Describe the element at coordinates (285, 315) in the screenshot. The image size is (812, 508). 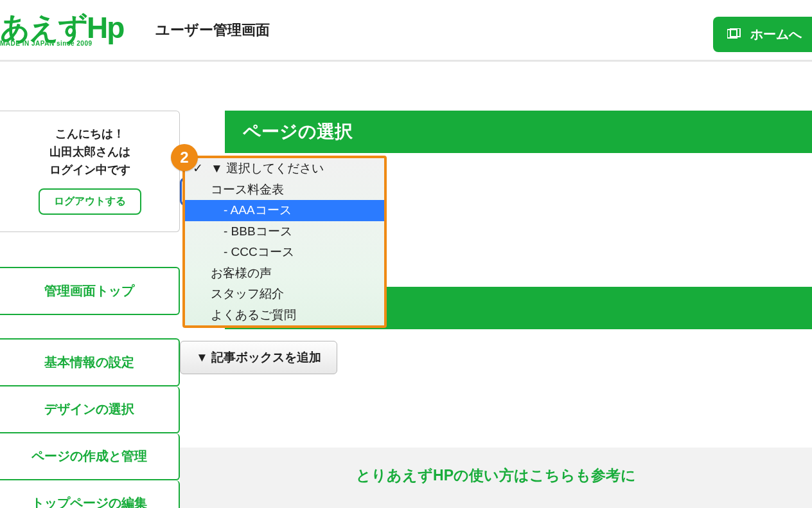
I see `dd-item-faq: よくあるご質問` at that location.